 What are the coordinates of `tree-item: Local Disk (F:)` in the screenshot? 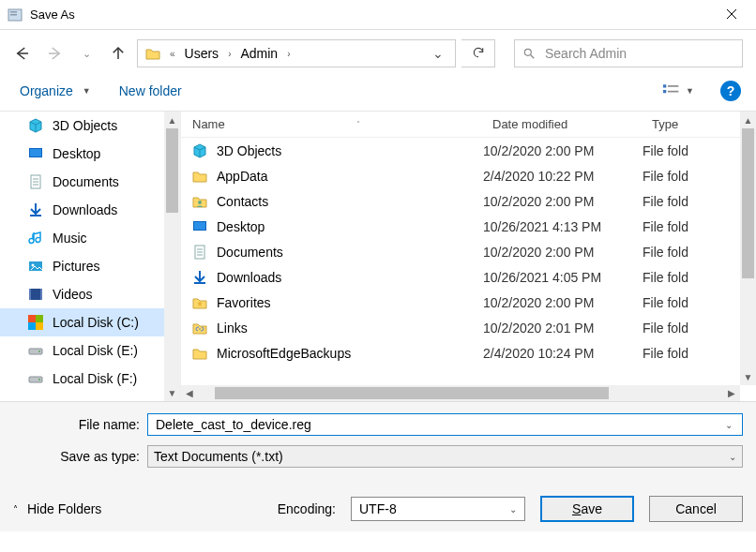 It's located at (83, 379).